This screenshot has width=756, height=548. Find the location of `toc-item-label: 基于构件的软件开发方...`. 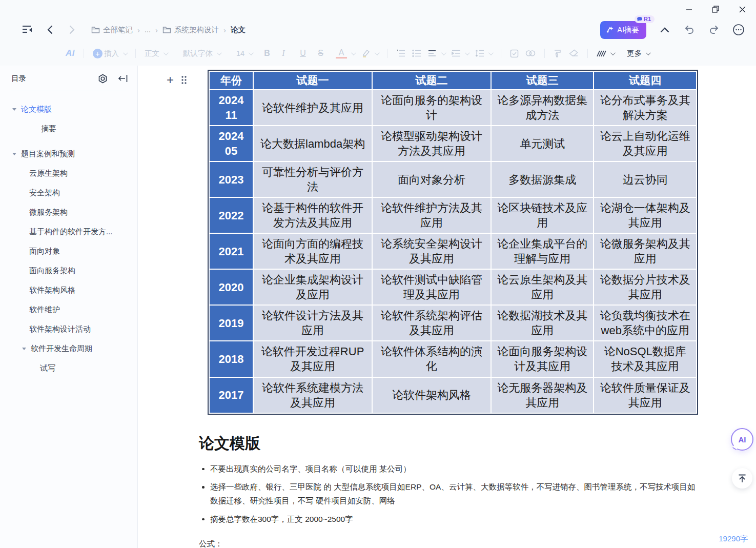

toc-item-label: 基于构件的软件开发方... is located at coordinates (71, 232).